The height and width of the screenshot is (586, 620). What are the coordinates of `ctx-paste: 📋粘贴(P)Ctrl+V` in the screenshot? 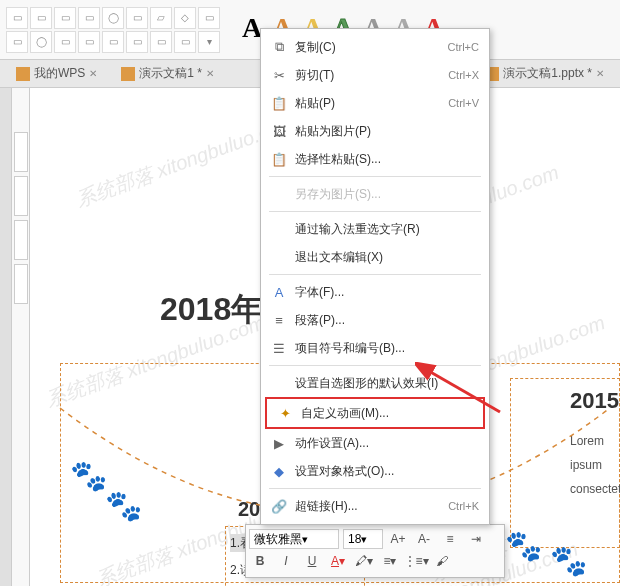 It's located at (375, 103).